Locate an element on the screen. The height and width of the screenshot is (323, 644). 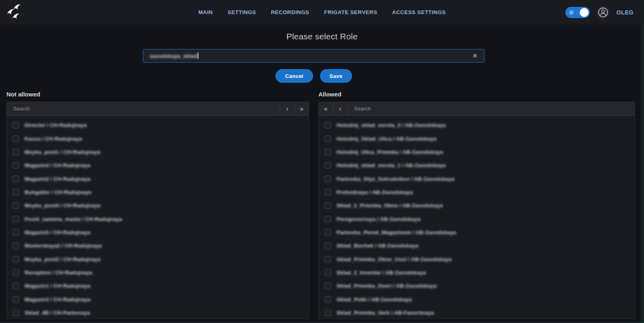
camera-list-item: Director / CH-Radujnaya is located at coordinates (158, 125).